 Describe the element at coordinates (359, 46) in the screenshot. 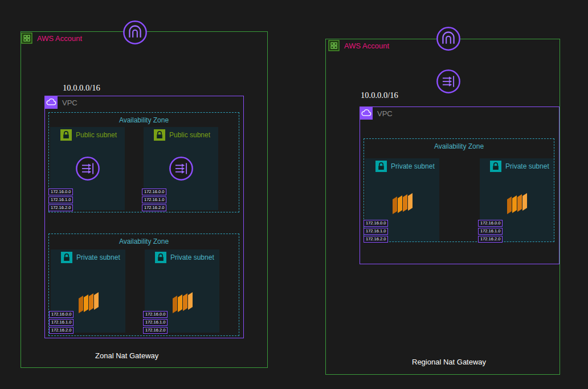

I see `aws-account-tag-regional: AWS Account` at that location.